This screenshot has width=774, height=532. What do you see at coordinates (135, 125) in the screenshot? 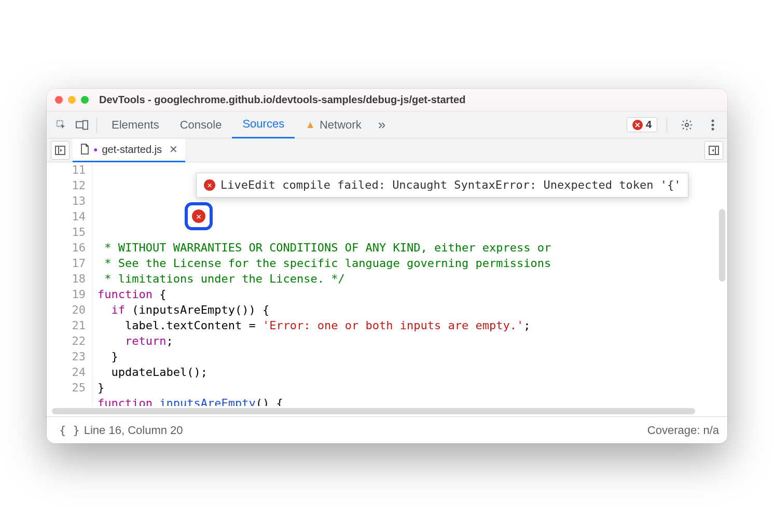
I see `tab-elements-label: Elements` at bounding box center [135, 125].